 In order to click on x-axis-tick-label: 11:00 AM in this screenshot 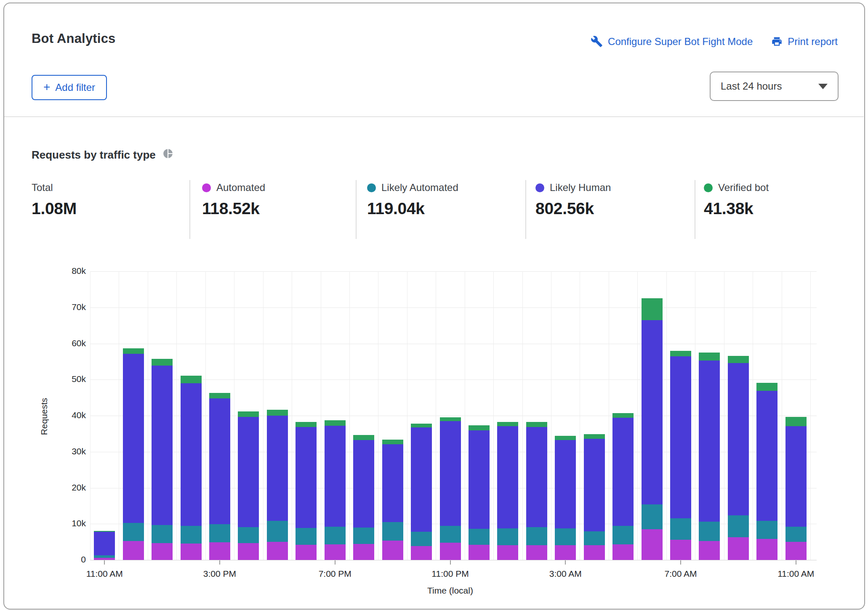, I will do `click(796, 574)`.